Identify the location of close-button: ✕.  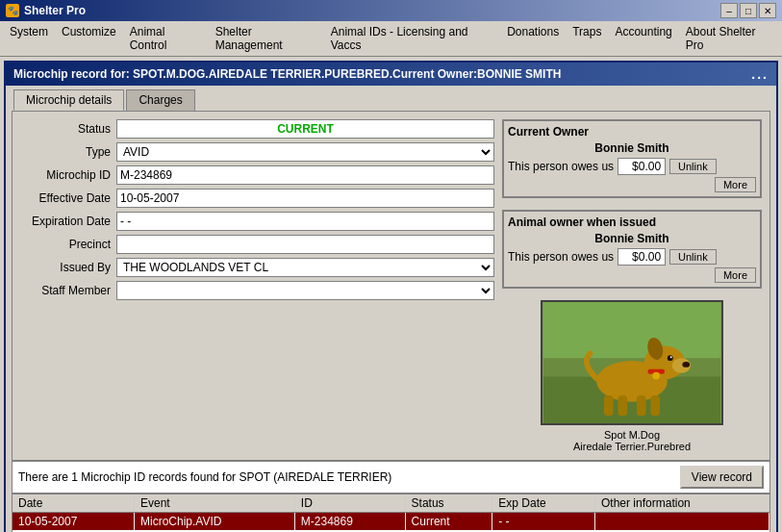
(768, 11).